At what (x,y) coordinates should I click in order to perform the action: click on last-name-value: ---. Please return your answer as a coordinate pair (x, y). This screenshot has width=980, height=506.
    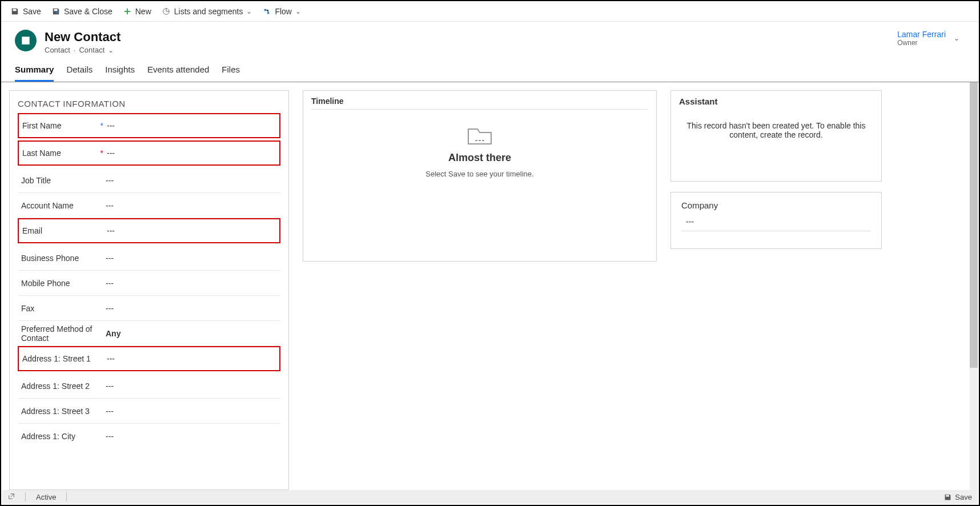
    Looking at the image, I should click on (191, 153).